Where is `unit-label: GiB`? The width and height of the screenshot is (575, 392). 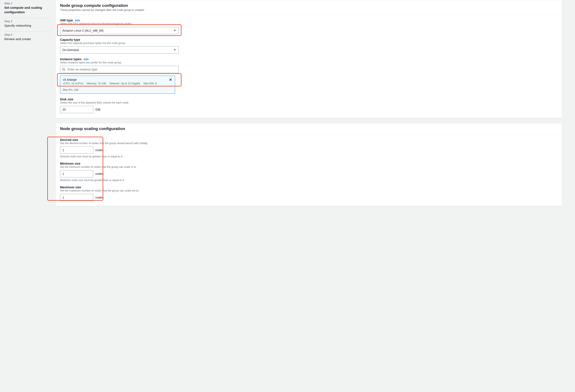 unit-label: GiB is located at coordinates (98, 109).